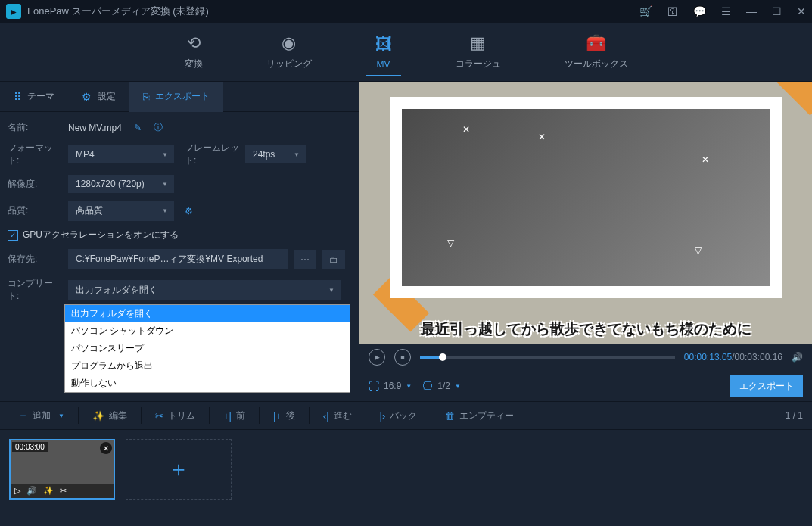  What do you see at coordinates (176, 416) in the screenshot?
I see `trim-button: ✂トリム` at bounding box center [176, 416].